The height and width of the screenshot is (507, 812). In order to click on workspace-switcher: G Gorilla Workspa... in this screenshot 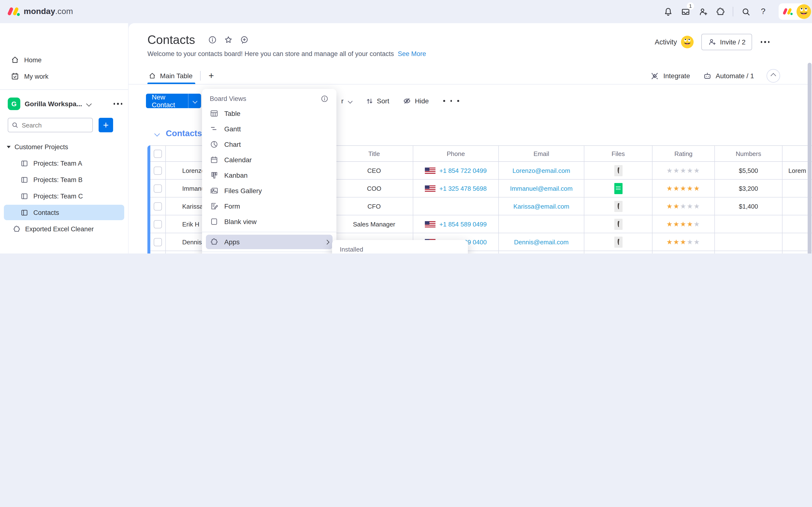, I will do `click(65, 104)`.